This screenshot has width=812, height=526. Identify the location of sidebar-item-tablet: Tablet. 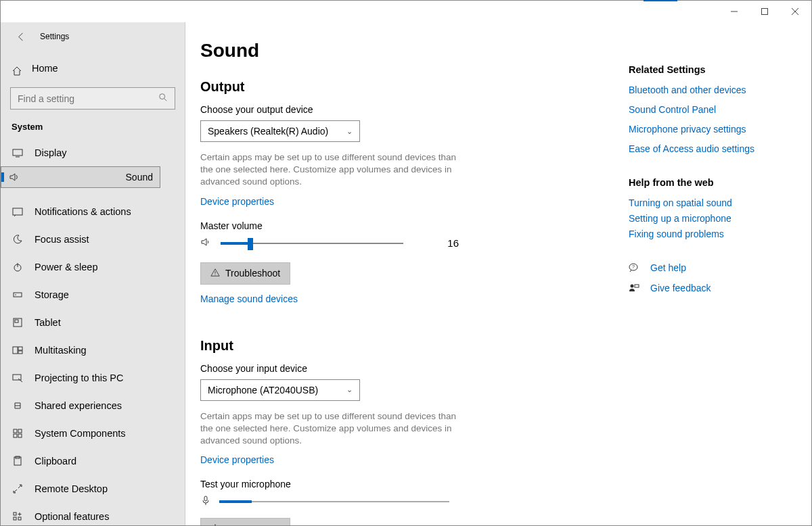
(93, 322).